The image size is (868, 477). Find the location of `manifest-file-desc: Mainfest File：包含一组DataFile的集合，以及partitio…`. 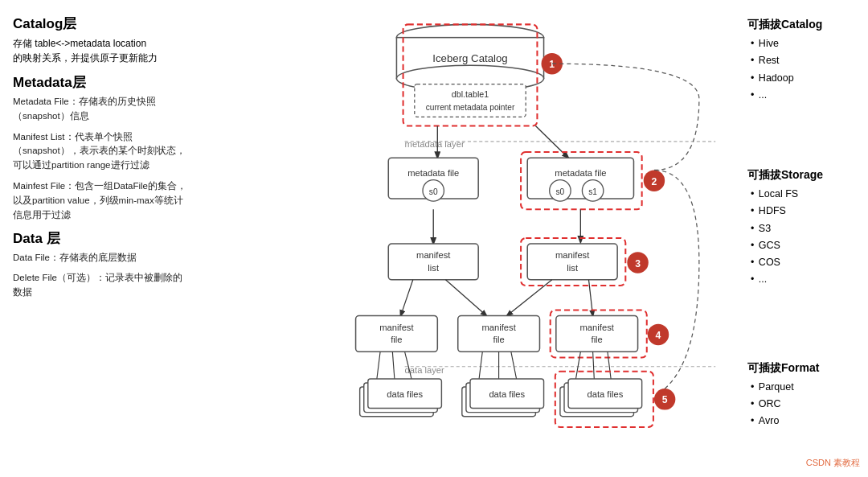

manifest-file-desc: Mainfest File：包含一组DataFile的集合，以及partitio… is located at coordinates (100, 201).